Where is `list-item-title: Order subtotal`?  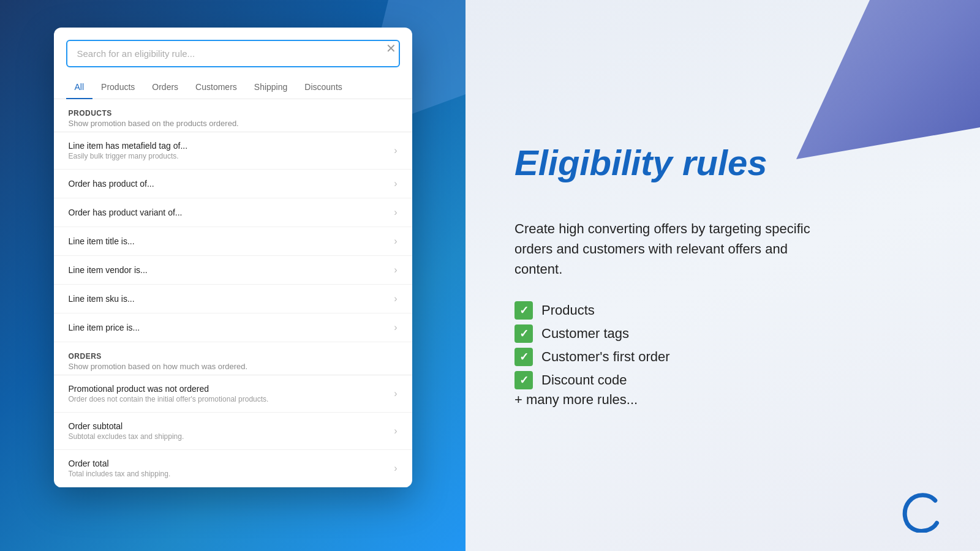 list-item-title: Order subtotal is located at coordinates (228, 426).